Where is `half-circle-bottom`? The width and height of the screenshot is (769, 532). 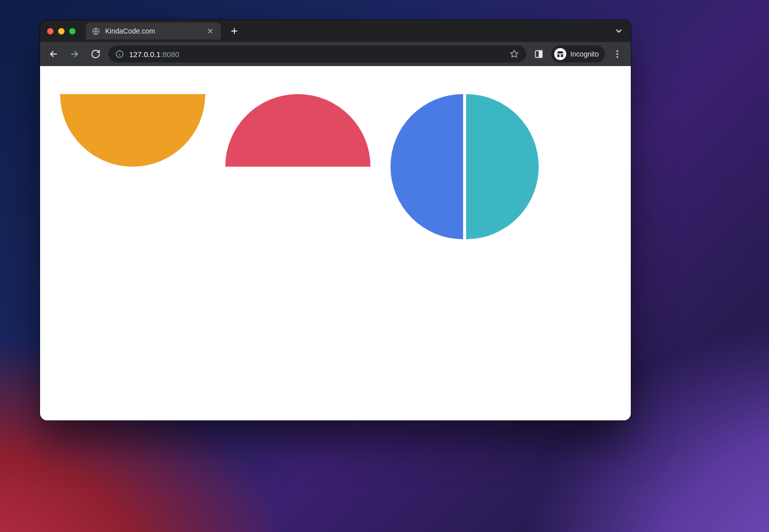 half-circle-bottom is located at coordinates (133, 130).